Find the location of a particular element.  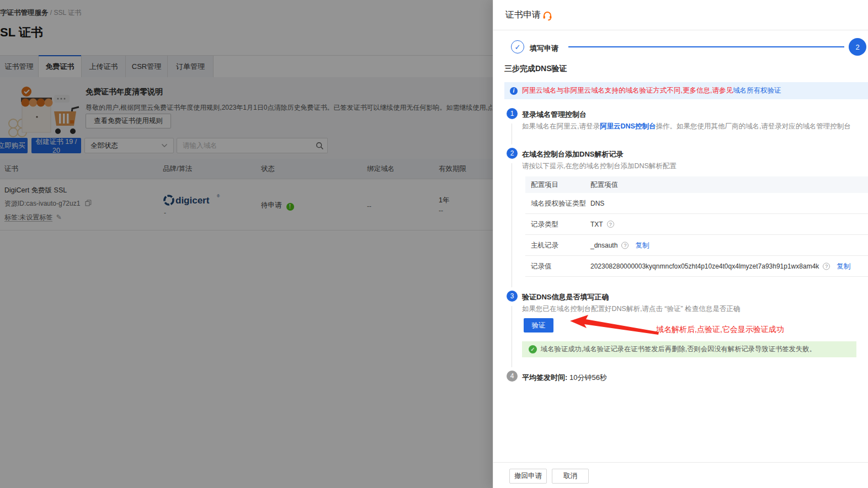

progress-step2-badge: 2 is located at coordinates (858, 47).